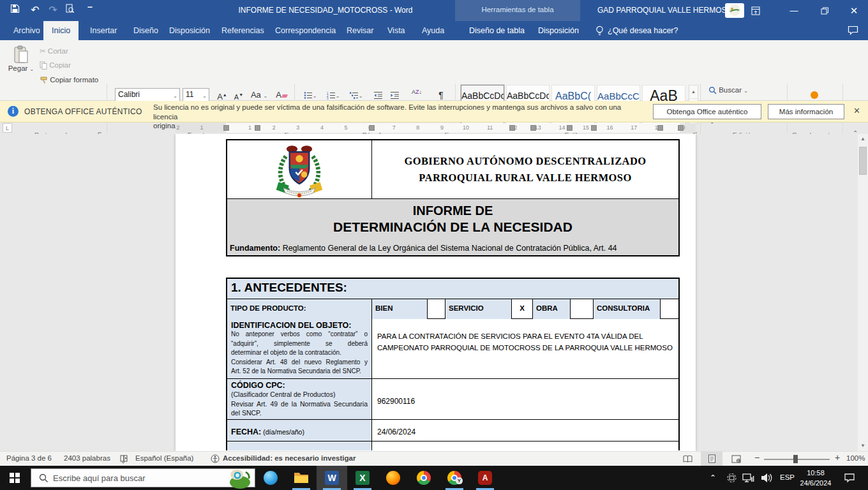 The image size is (868, 490). What do you see at coordinates (855, 458) in the screenshot?
I see `zoom-level: 100%` at bounding box center [855, 458].